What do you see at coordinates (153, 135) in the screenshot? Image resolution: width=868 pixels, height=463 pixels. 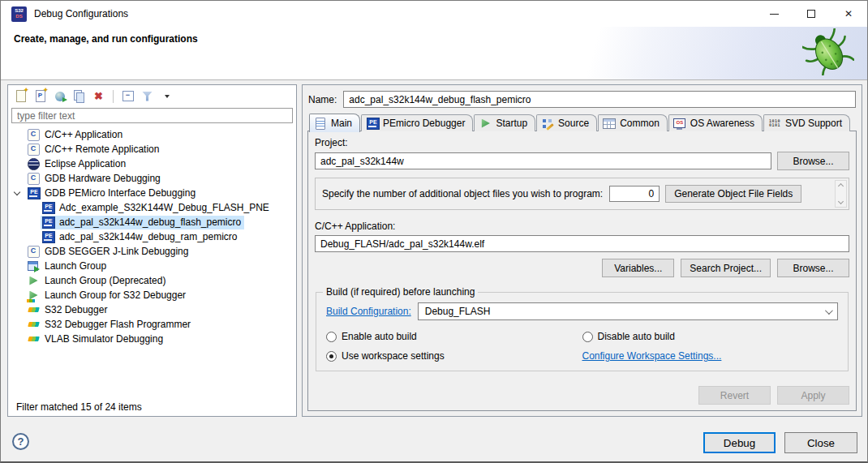 I see `tree-item: C/C++ Application` at bounding box center [153, 135].